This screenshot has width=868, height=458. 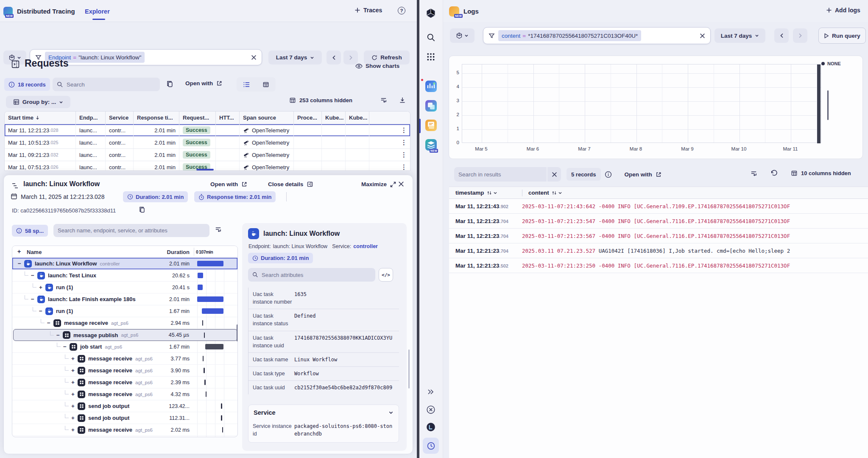 What do you see at coordinates (430, 392) in the screenshot?
I see `expand-rail-icon` at bounding box center [430, 392].